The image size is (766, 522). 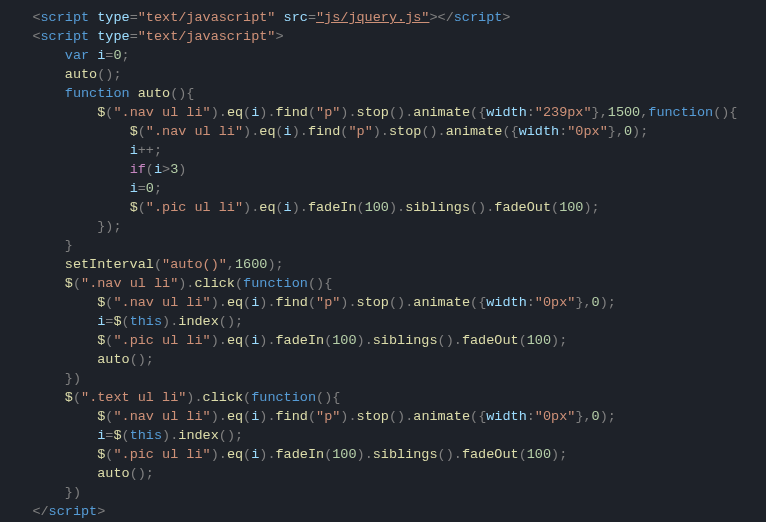 What do you see at coordinates (81, 188) in the screenshot?
I see `code-line: i=0;` at bounding box center [81, 188].